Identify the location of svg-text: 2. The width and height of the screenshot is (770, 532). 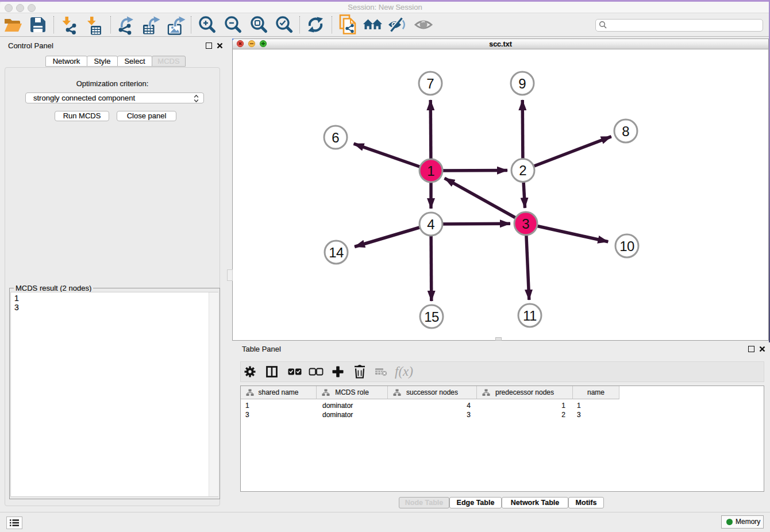
(523, 170).